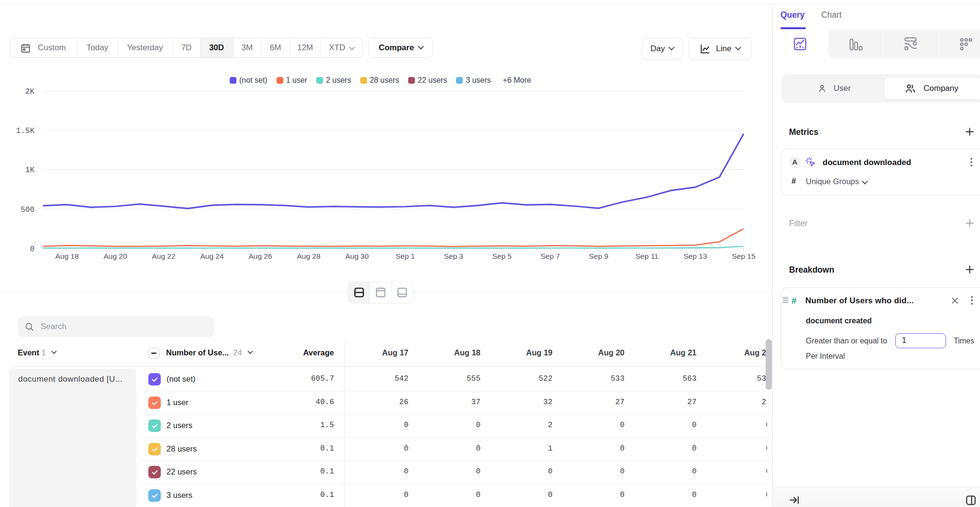  I want to click on svg-text: 1.5K, so click(26, 131).